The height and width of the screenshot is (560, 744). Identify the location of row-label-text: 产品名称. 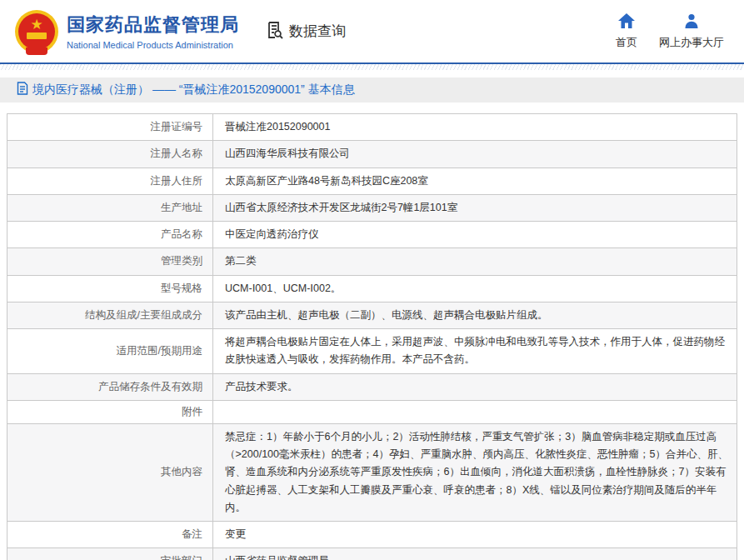
(182, 234).